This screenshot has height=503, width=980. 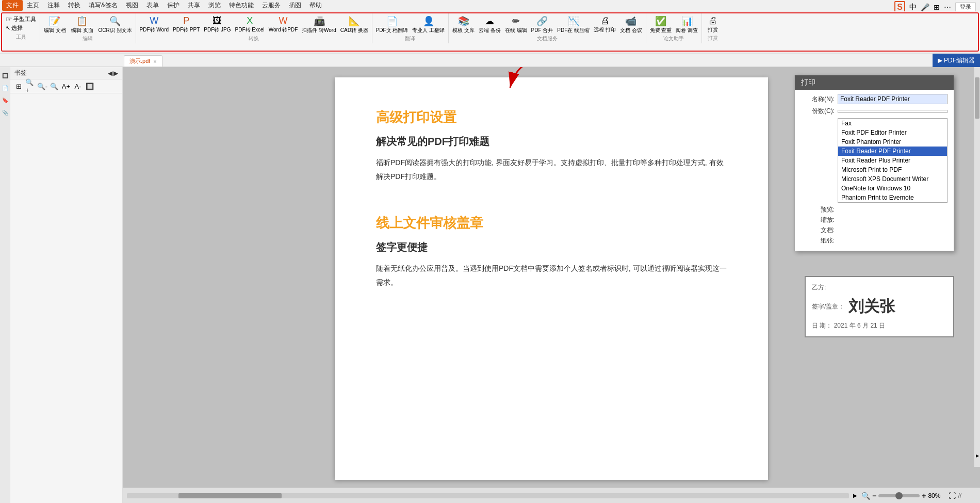 What do you see at coordinates (217, 25) in the screenshot?
I see `pdf-to-jpg-btn: 🖼 PDF转 JPG` at bounding box center [217, 25].